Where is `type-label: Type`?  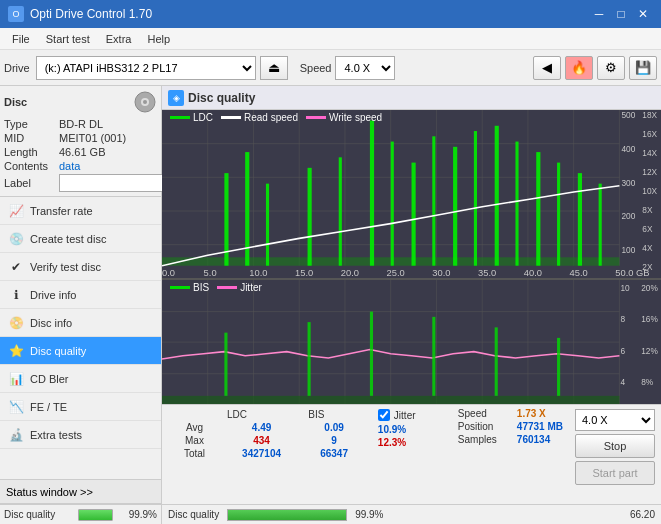
type-label: Type is located at coordinates (32, 124).